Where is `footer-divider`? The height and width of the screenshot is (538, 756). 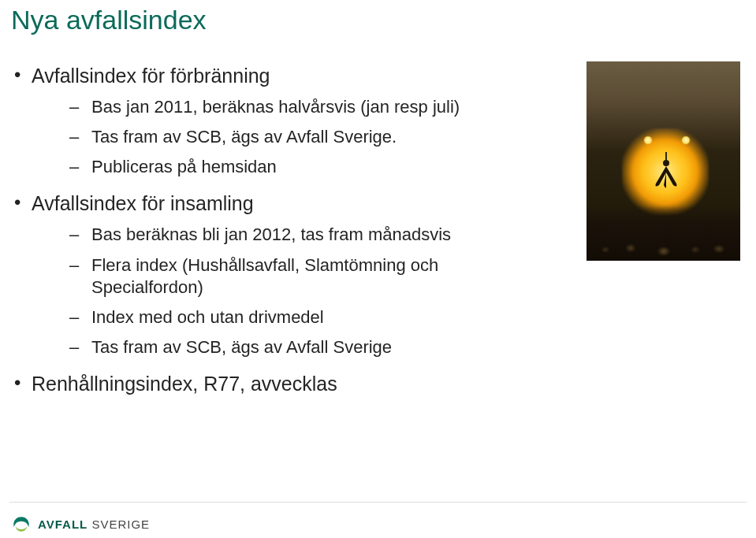
footer-divider is located at coordinates (378, 503).